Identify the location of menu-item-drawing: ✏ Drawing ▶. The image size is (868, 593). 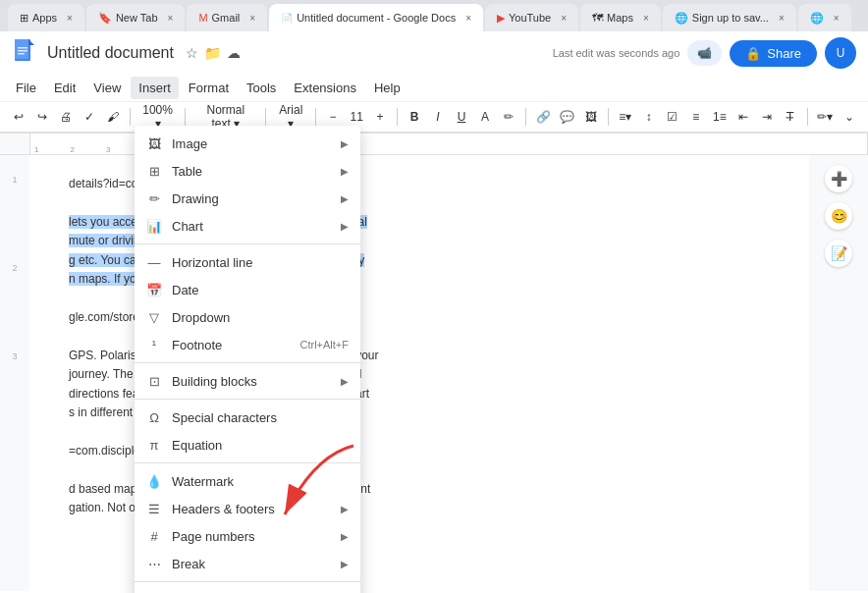
(247, 198).